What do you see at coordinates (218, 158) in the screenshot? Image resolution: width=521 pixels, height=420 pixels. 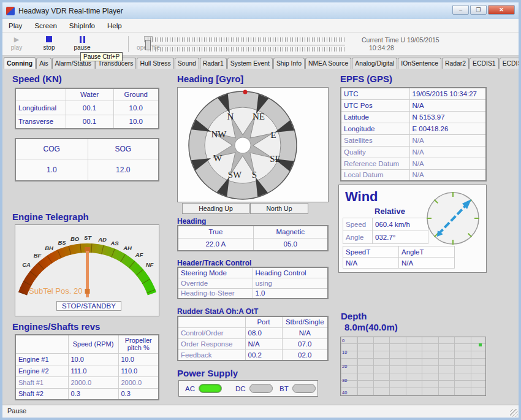 I see `compass-w: W` at bounding box center [218, 158].